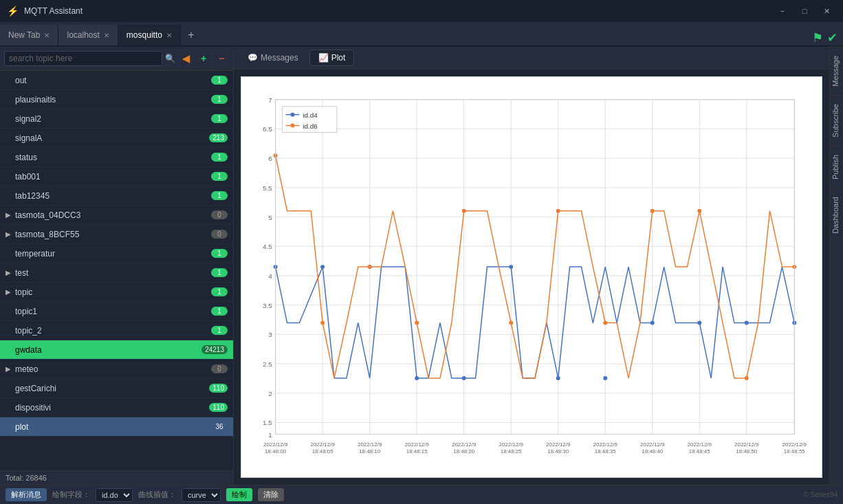  I want to click on topic-item: status1, so click(117, 157).